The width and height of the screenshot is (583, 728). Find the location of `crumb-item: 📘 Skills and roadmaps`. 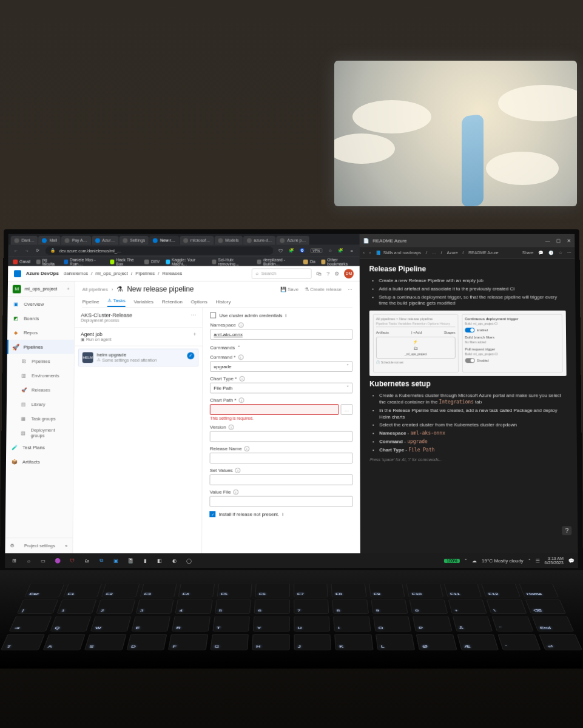

crumb-item: 📘 Skills and roadmaps is located at coordinates (398, 253).